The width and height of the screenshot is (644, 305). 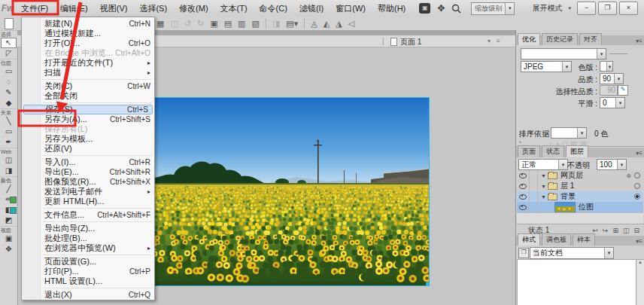 What do you see at coordinates (524, 253) in the screenshot?
I see `style-library-icon: ❒` at bounding box center [524, 253].